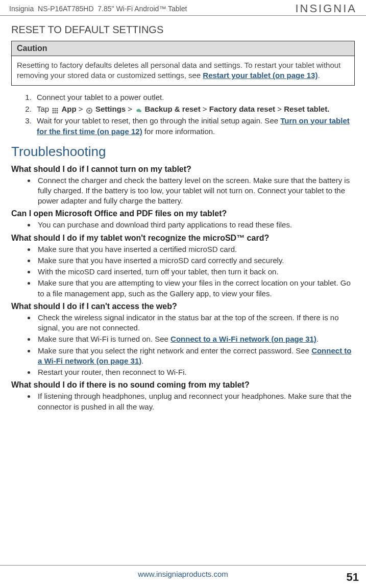 The height and width of the screenshot is (588, 366). Describe the element at coordinates (195, 261) in the screenshot. I see `q3-bullet-2: Make sure that you have inserted a micro…` at that location.